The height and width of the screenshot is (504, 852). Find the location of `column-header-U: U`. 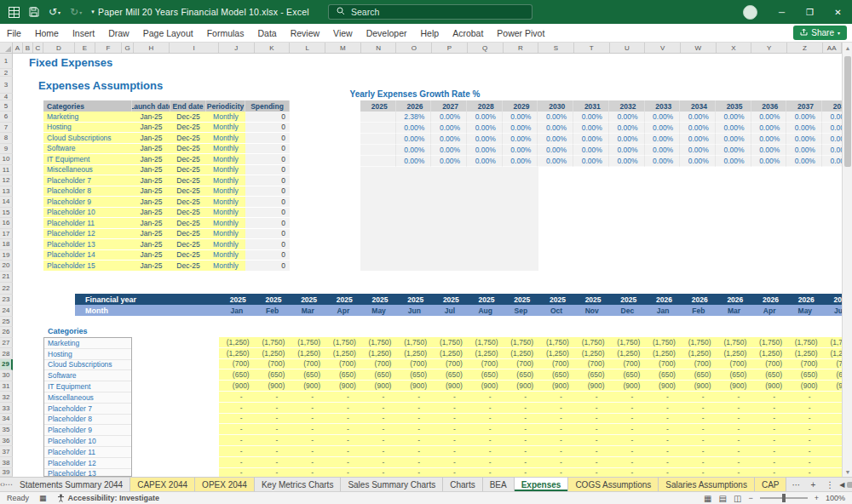

column-header-U: U is located at coordinates (628, 48).